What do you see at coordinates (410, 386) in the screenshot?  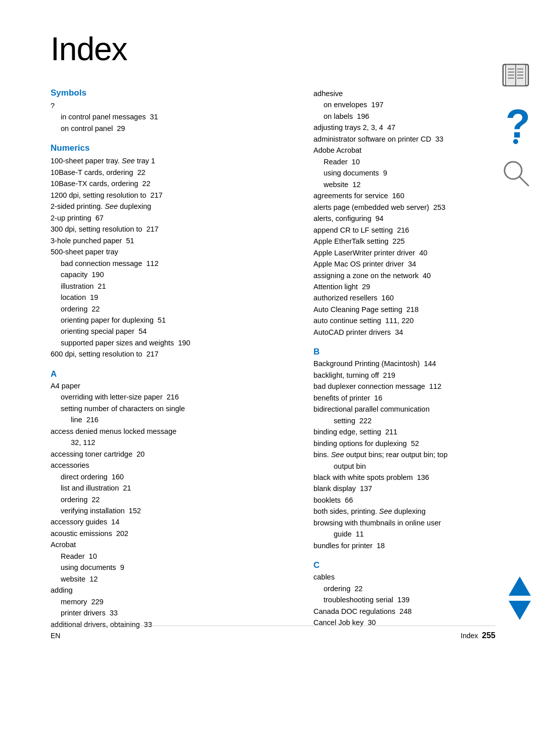 I see `list-item: bad duplexer connection message 112` at bounding box center [410, 386].